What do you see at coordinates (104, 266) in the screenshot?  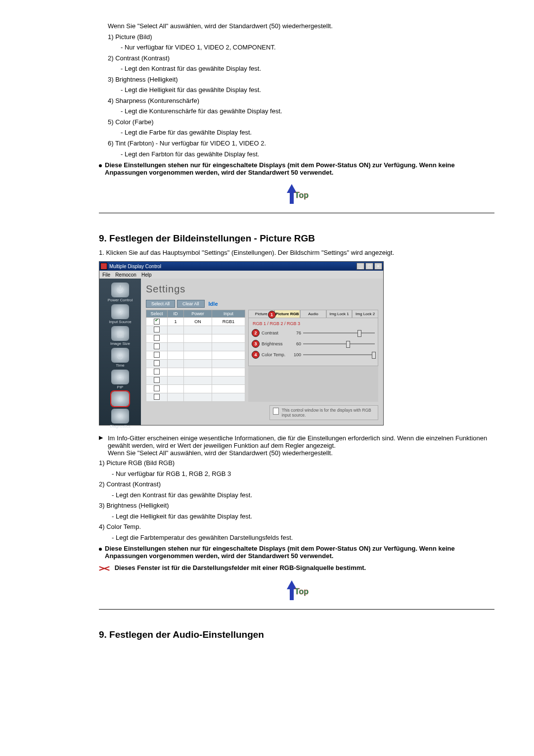 I see `app-icon` at bounding box center [104, 266].